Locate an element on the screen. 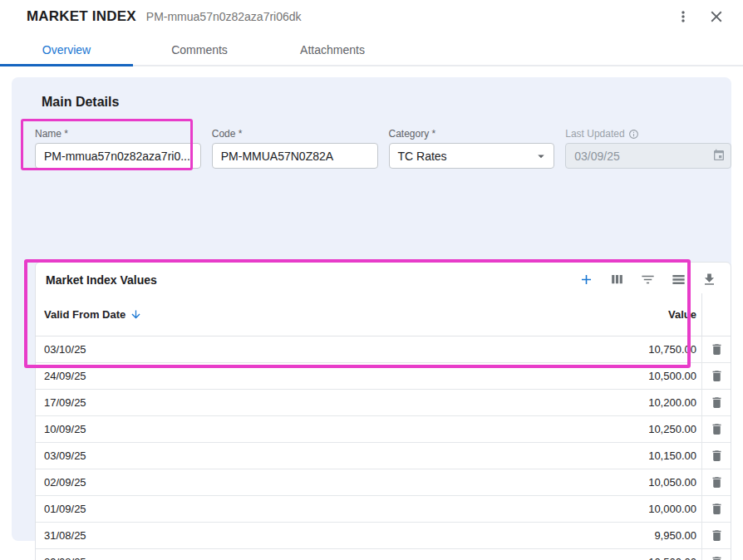 The width and height of the screenshot is (743, 560). grid-header-row: Valid From Date Value is located at coordinates (383, 315).